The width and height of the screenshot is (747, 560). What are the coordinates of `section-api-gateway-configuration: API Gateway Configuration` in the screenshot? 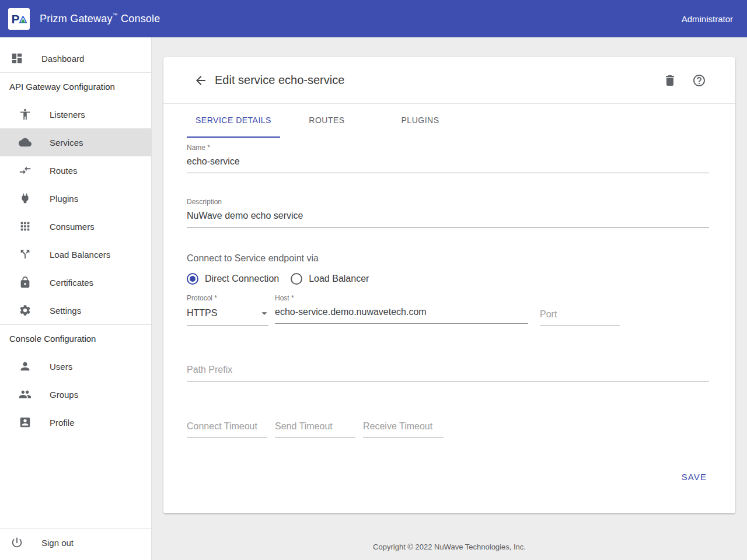 It's located at (76, 86).